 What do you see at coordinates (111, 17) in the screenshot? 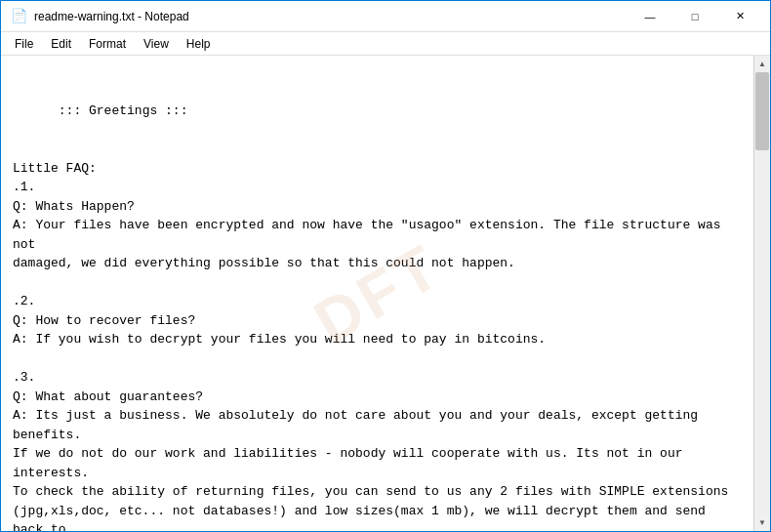
I see `window-title: readme-warning.txt - Notepad` at bounding box center [111, 17].